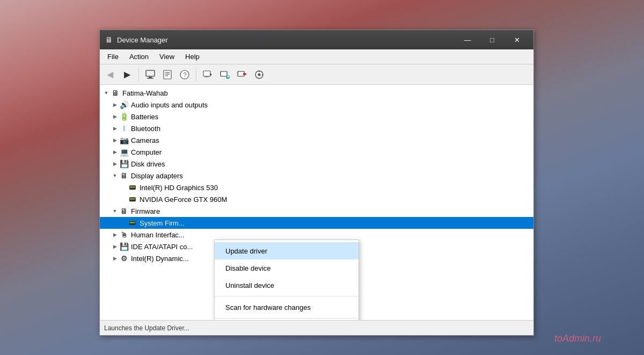 The image size is (644, 355). Describe the element at coordinates (150, 75) in the screenshot. I see `show-devices-button` at that location.